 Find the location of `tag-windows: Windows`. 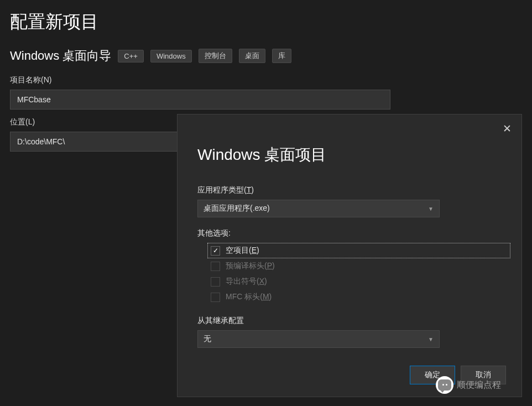

tag-windows: Windows is located at coordinates (171, 56).